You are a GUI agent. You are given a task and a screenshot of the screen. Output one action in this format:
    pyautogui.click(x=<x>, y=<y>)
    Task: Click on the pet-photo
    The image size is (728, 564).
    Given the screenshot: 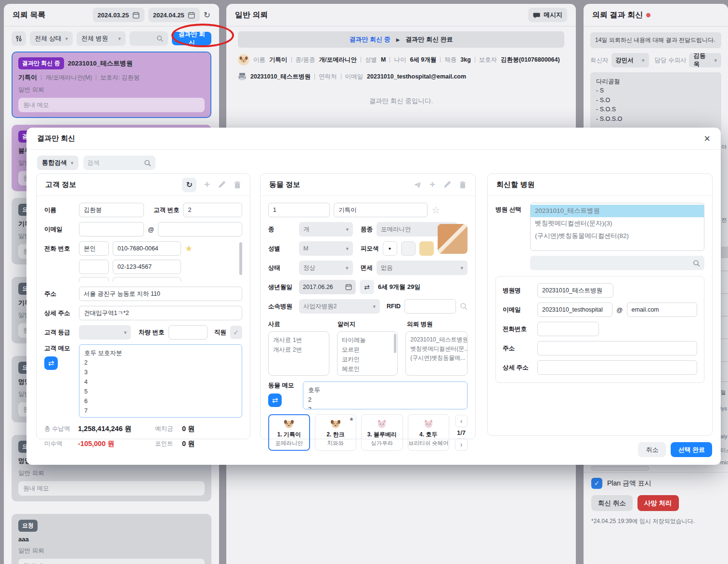 What is the action you would take?
    pyautogui.click(x=453, y=239)
    